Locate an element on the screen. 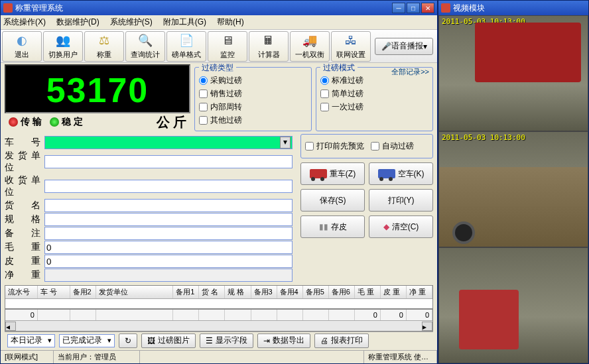 Image resolution: width=589 pixels, height=364 pixels. menu-system-op: 系统操作(X) is located at coordinates (25, 23).